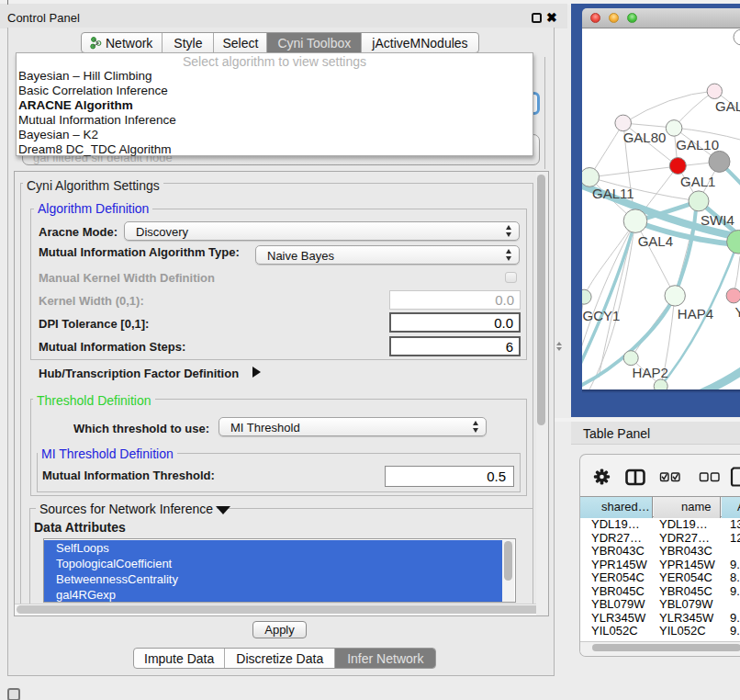  What do you see at coordinates (613, 193) in the screenshot?
I see `svg-text: GAL11` at bounding box center [613, 193].